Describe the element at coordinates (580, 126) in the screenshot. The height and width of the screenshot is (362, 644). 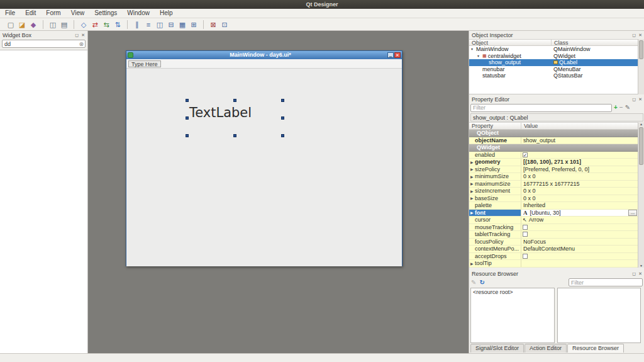
I see `column-value: Value` at that location.